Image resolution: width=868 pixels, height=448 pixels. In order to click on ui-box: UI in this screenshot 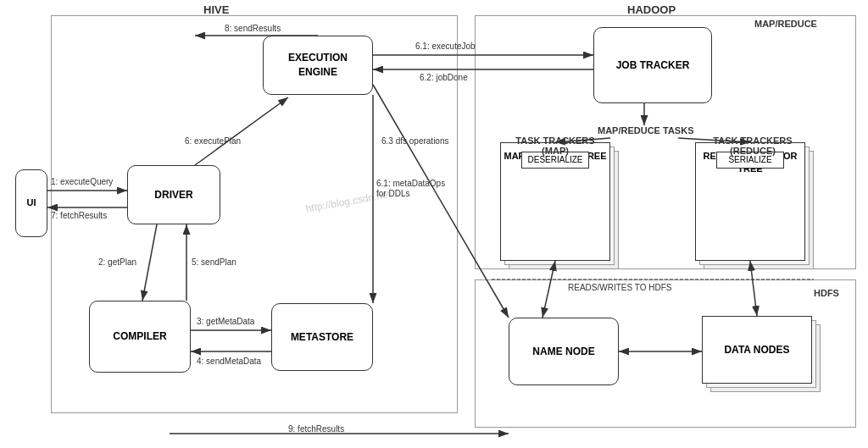, I will do `click(31, 203)`.